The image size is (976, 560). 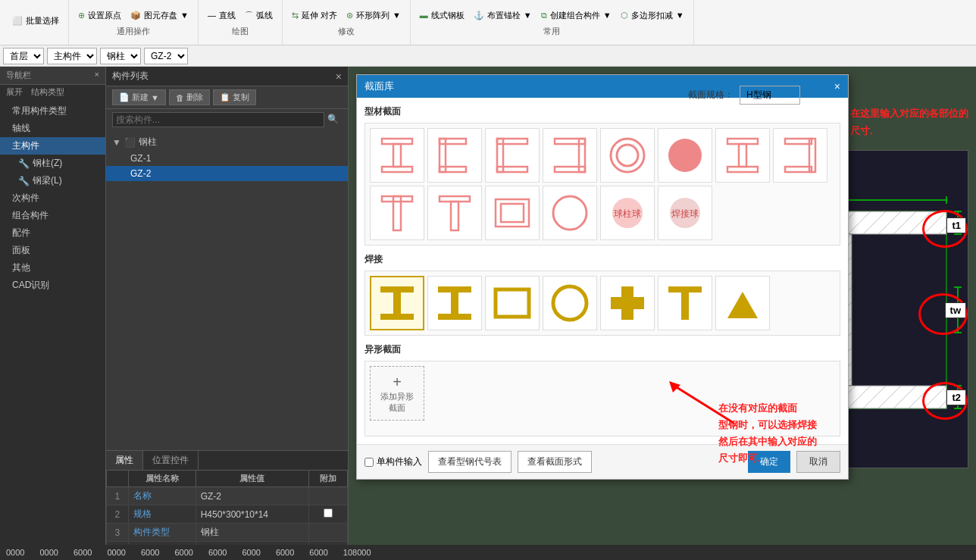 What do you see at coordinates (166, 56) in the screenshot?
I see `gz-select: GZ-2` at bounding box center [166, 56].